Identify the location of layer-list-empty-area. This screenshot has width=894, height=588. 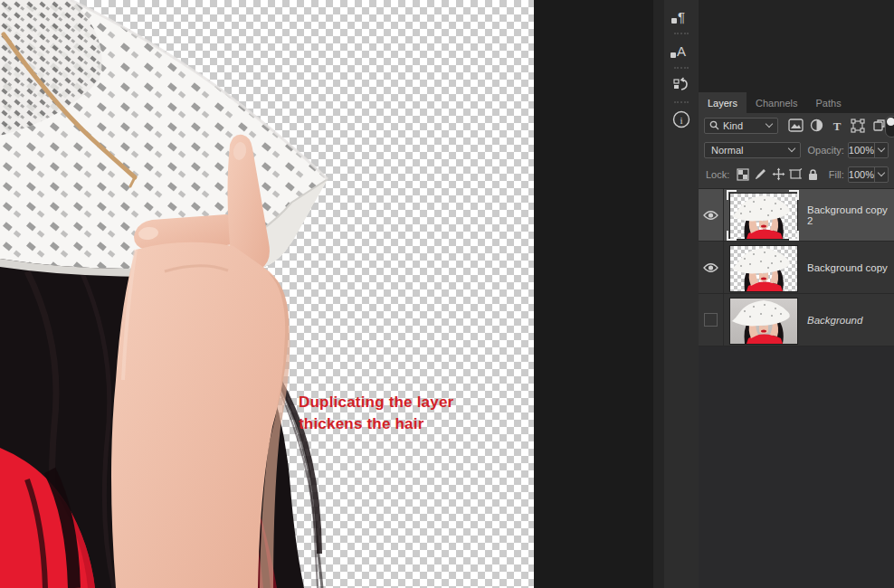
(796, 467).